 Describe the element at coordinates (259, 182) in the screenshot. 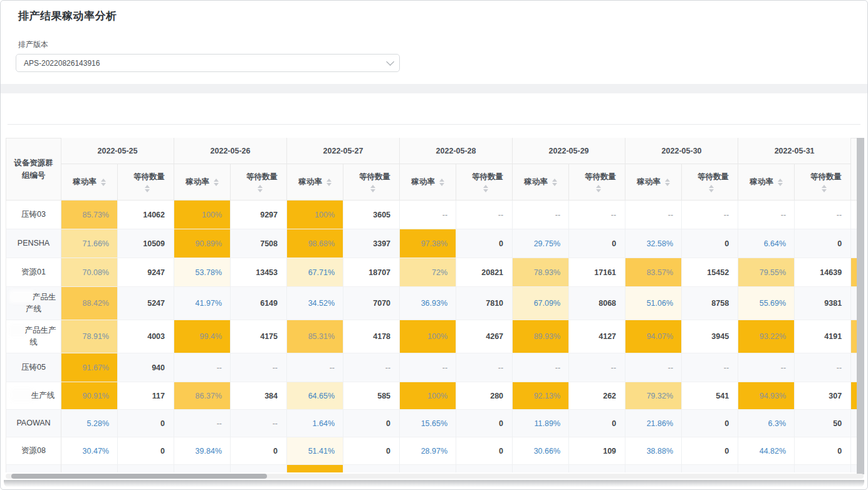

I see `wait-qty-sort-header-1: 等待数量` at that location.